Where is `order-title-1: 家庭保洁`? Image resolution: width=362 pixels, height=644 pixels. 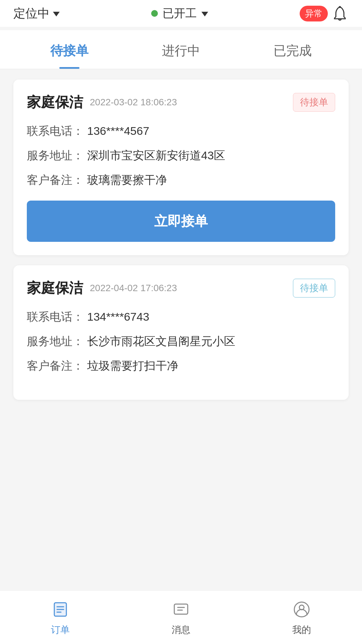
order-title-1: 家庭保洁 is located at coordinates (55, 102).